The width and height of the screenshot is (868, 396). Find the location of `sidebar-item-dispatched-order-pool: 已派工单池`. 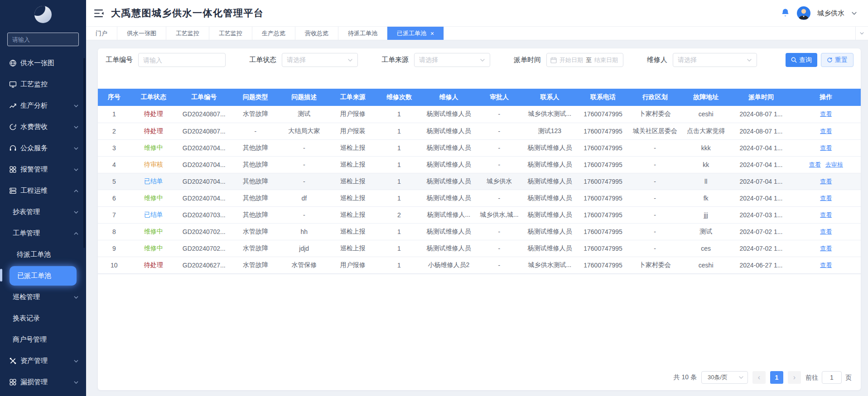

sidebar-item-dispatched-order-pool: 已派工单池 is located at coordinates (43, 276).